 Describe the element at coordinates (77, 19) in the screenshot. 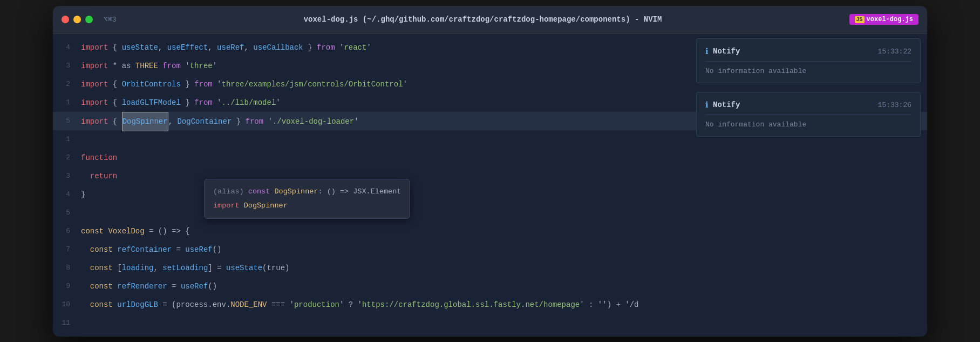

I see `traffic-lights` at that location.